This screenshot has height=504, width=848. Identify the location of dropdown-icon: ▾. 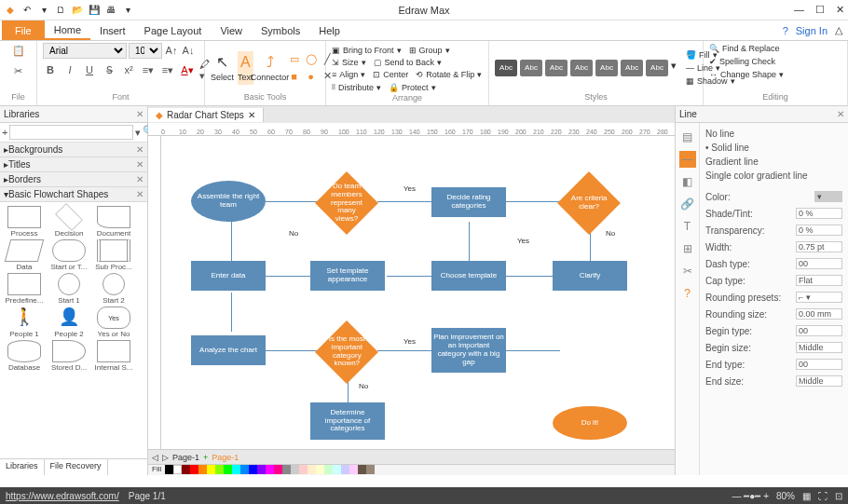
(138, 132).